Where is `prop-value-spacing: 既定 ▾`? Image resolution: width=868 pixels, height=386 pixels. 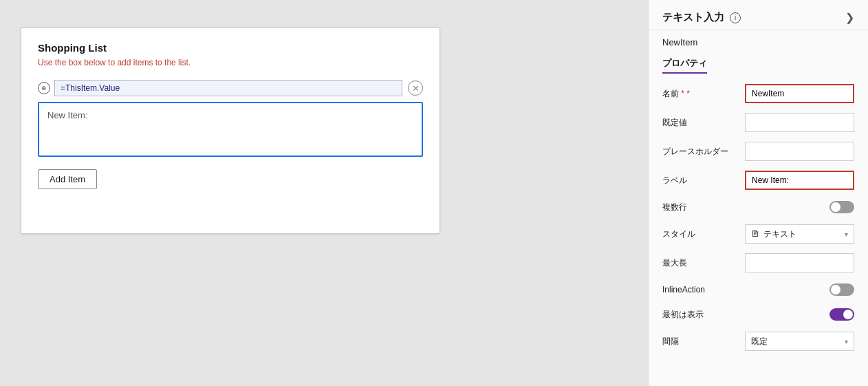 prop-value-spacing: 既定 ▾ is located at coordinates (799, 341).